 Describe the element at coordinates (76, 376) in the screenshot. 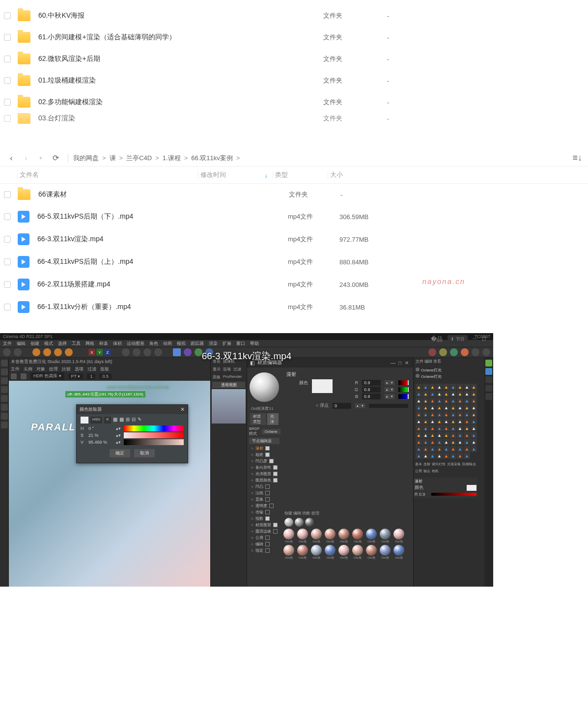

I see `pt-dropdown: PT ▾` at that location.